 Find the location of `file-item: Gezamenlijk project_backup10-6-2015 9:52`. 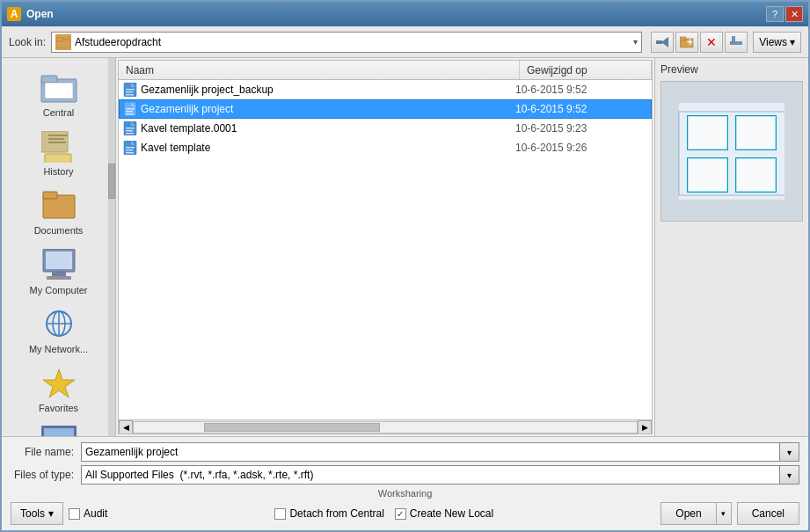

file-item: Gezamenlijk project_backup10-6-2015 9:52 is located at coordinates (385, 90).